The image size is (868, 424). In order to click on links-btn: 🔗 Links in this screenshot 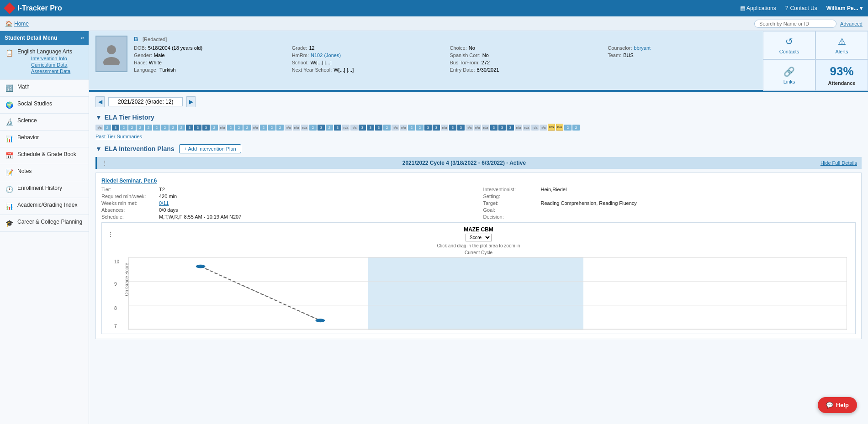, I will do `click(789, 75)`.